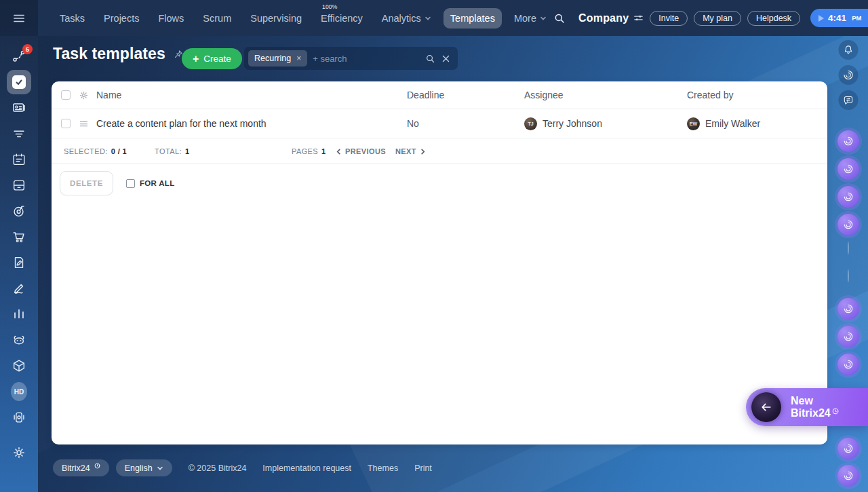 The image size is (868, 492). Describe the element at coordinates (66, 95) in the screenshot. I see `select-all-checkbox` at that location.